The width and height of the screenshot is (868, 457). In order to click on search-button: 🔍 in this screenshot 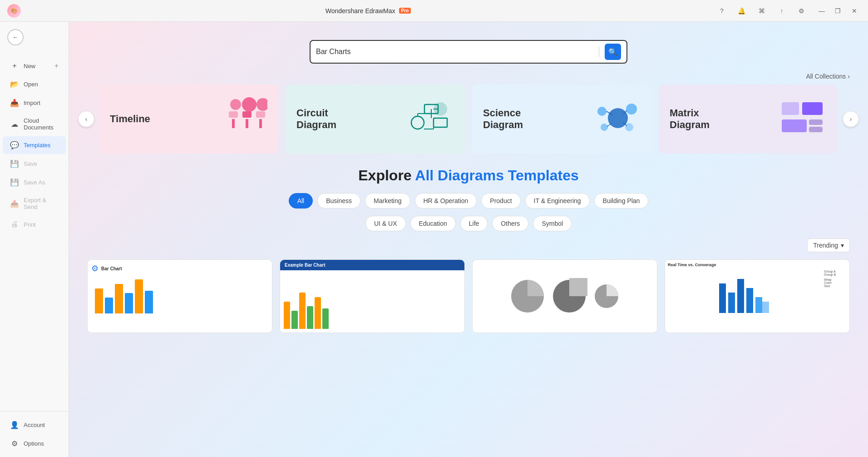, I will do `click(613, 52)`.